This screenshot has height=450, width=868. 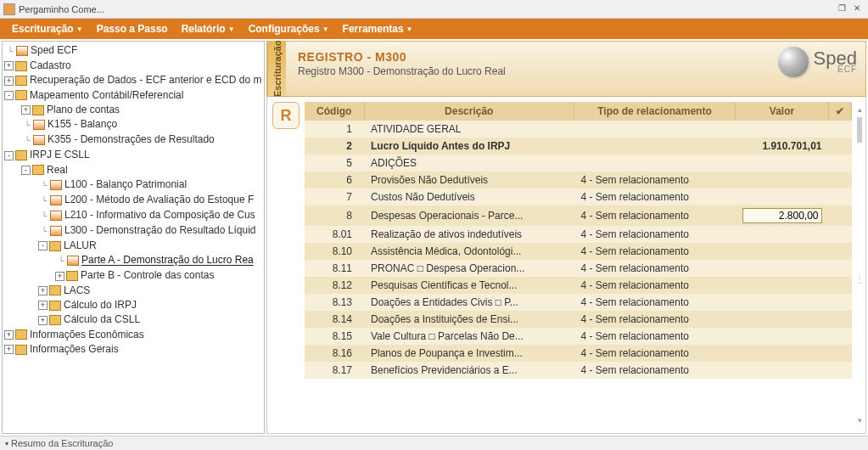 I want to click on table-row: 8.15Vale Cultura □ Parcelas Não De...4 -…, so click(x=579, y=336).